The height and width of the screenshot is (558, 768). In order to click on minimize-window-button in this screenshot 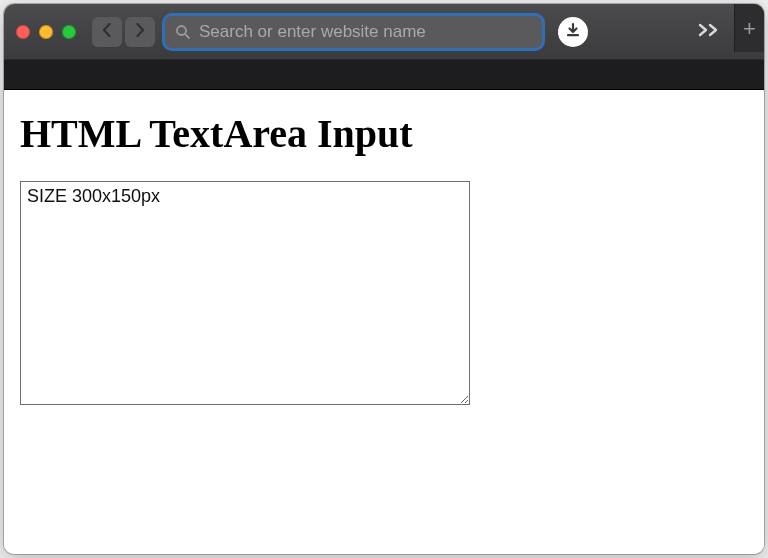, I will do `click(46, 32)`.